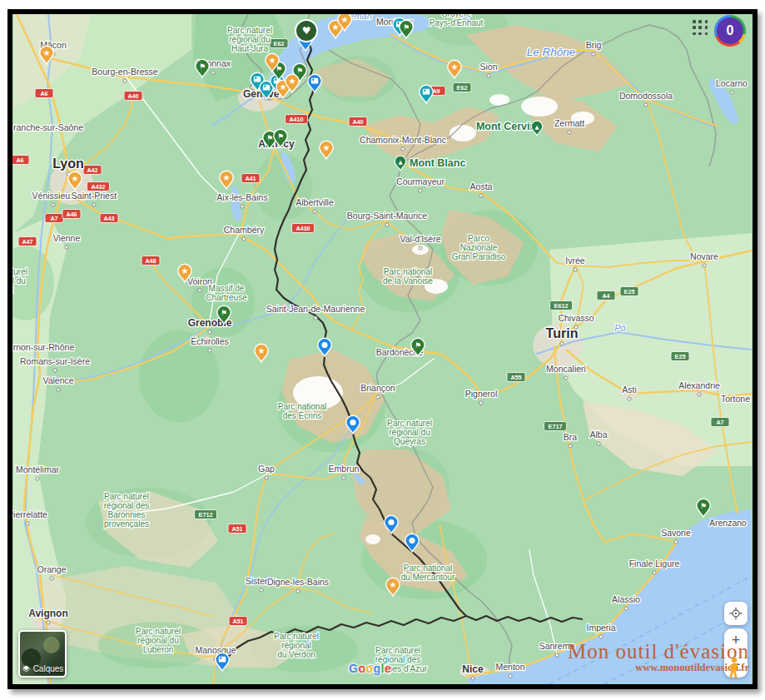 Image resolution: width=765 pixels, height=700 pixels. I want to click on map-label: Parc nationaldes Écrins, so click(302, 411).